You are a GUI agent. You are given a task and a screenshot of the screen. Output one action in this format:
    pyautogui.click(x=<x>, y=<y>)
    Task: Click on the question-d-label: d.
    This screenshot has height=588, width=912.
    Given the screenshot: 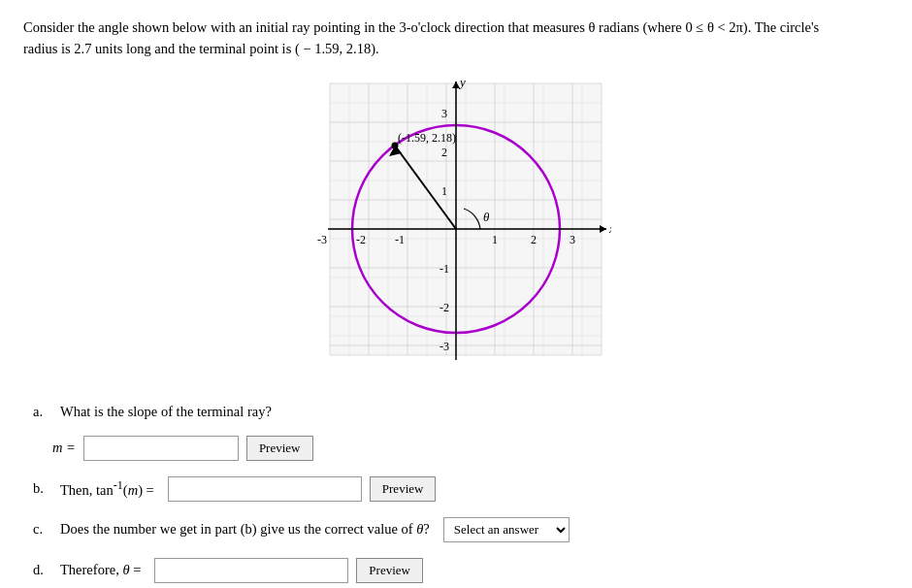 What is the action you would take?
    pyautogui.click(x=43, y=571)
    